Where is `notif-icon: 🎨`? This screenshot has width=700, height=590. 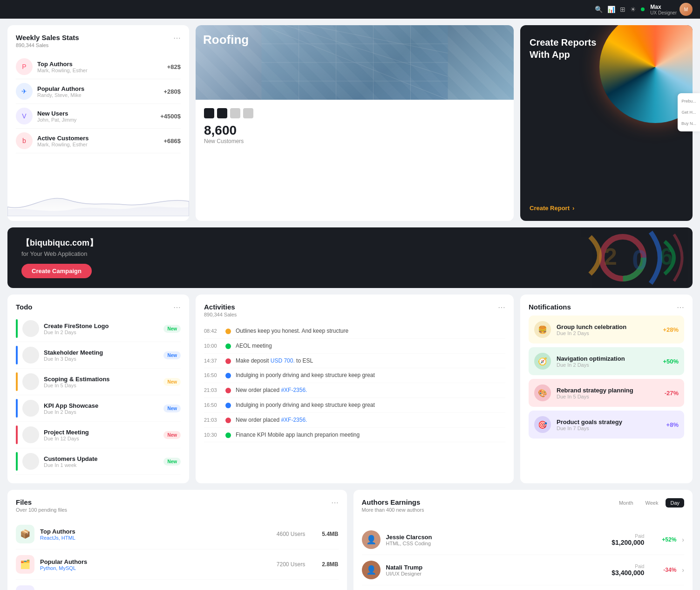 notif-icon: 🎨 is located at coordinates (543, 393).